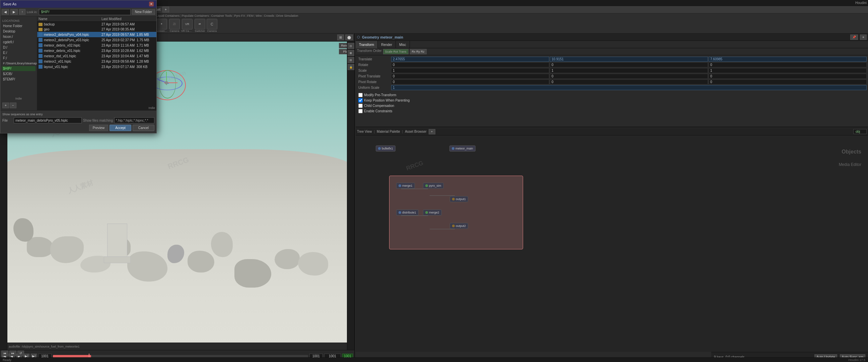  Describe the element at coordinates (40, 24) in the screenshot. I see `folder-icon` at that location.